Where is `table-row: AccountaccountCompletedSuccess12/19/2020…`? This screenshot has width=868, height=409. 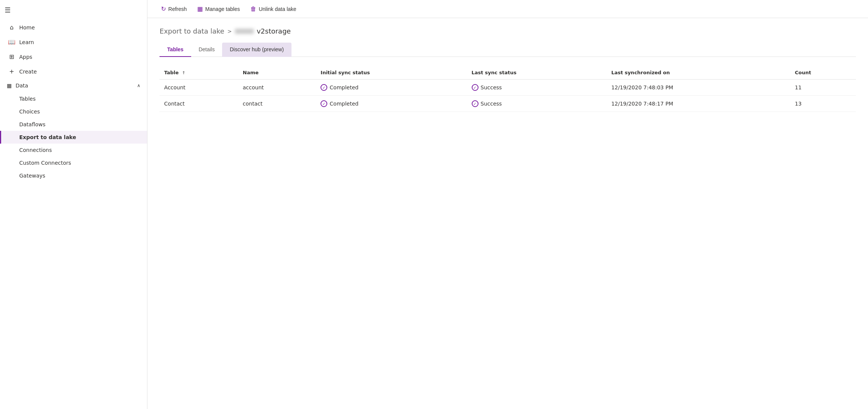 table-row: AccountaccountCompletedSuccess12/19/2020… is located at coordinates (508, 87).